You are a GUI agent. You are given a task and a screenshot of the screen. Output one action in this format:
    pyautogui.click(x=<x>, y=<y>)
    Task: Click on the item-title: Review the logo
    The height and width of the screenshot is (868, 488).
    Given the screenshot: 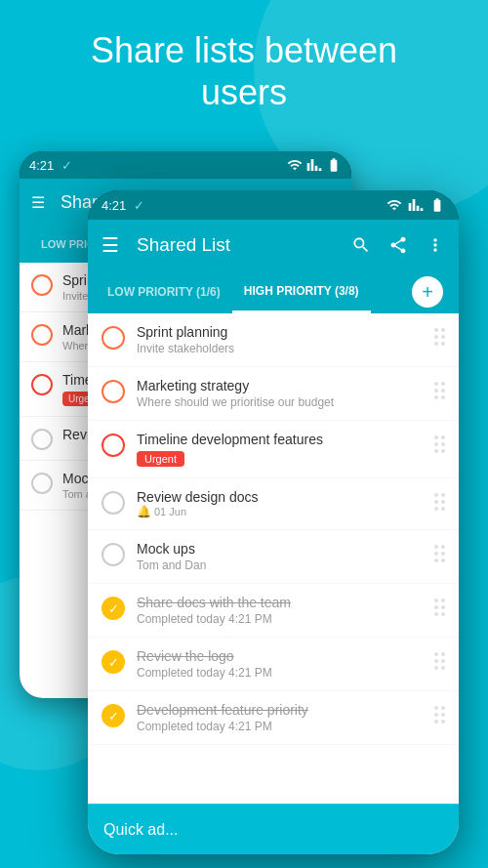 What is the action you would take?
    pyautogui.click(x=279, y=656)
    